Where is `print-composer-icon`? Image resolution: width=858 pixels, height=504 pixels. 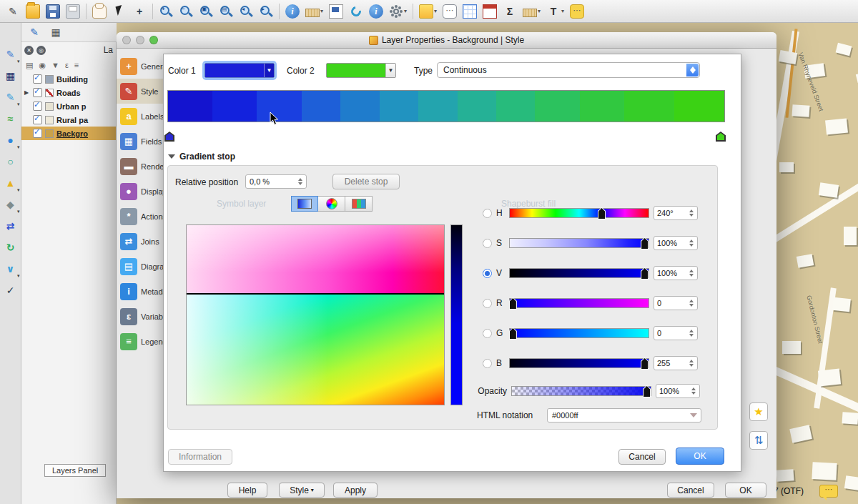
print-composer-icon is located at coordinates (73, 11).